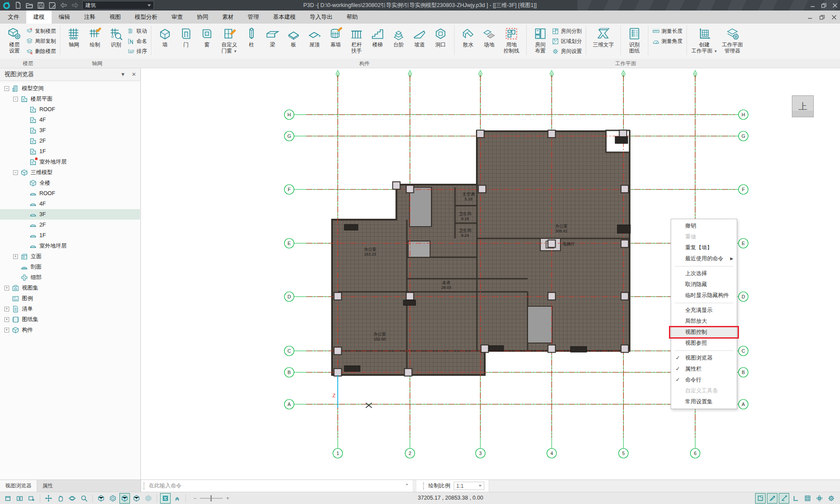 The height and width of the screenshot is (504, 840). I want to click on tree-item-模型空间: −模型空间, so click(70, 88).